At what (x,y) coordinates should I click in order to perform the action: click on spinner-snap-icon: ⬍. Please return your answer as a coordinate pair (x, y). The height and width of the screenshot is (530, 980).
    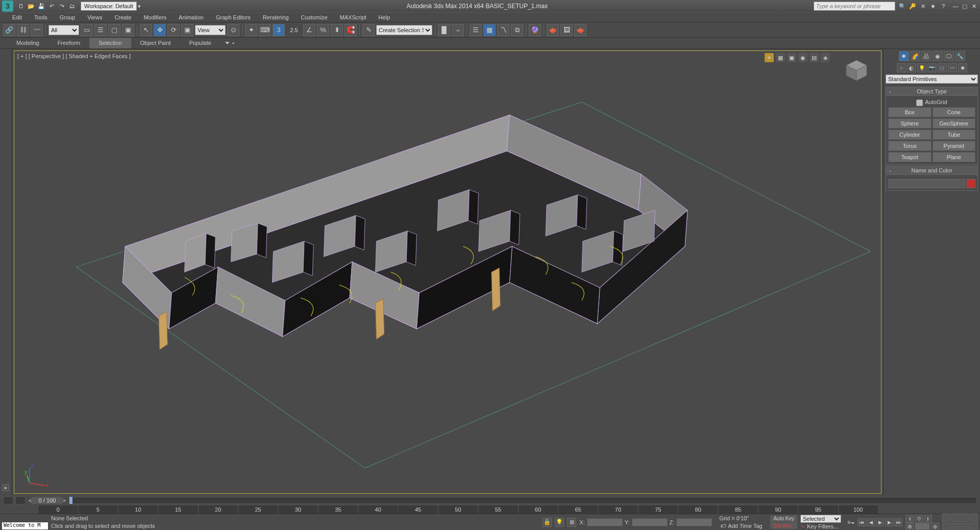
    Looking at the image, I should click on (337, 30).